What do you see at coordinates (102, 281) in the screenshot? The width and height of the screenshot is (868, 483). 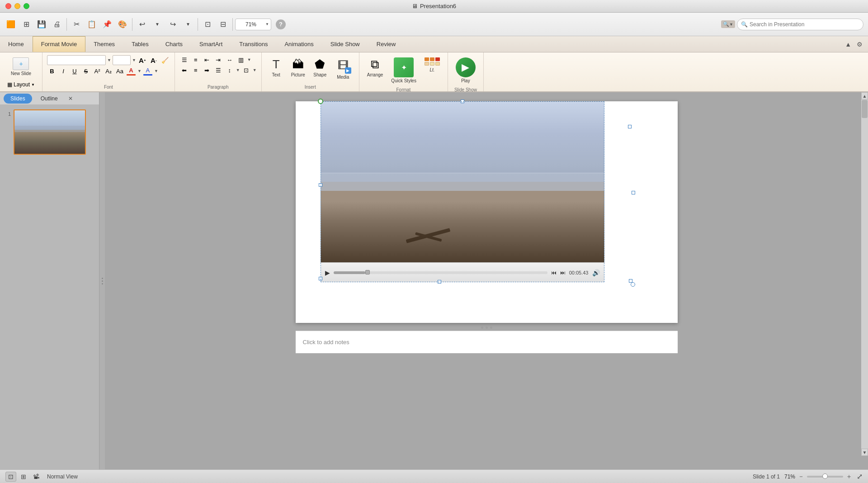 I see `panel-resize-handle` at bounding box center [102, 281].